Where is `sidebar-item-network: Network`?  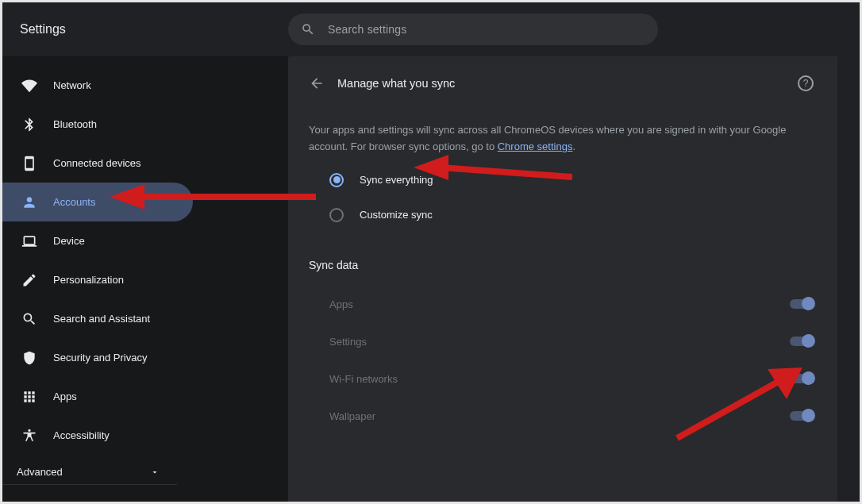
sidebar-item-network: Network is located at coordinates (98, 86).